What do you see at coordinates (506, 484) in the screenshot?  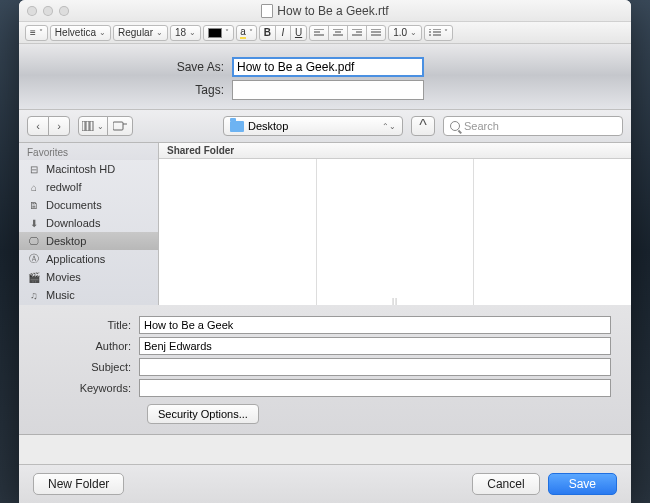 I see `cancel-button: Cancel` at bounding box center [506, 484].